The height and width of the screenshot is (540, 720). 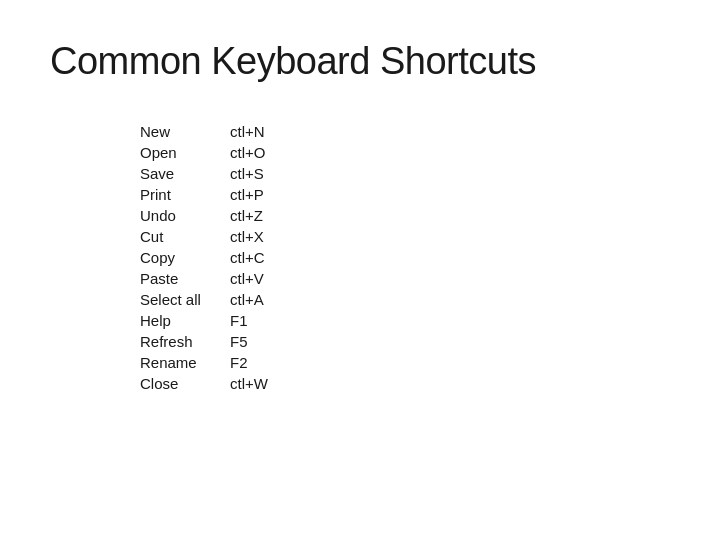 What do you see at coordinates (405, 132) in the screenshot?
I see `shortcut-row: Newctl+N` at bounding box center [405, 132].